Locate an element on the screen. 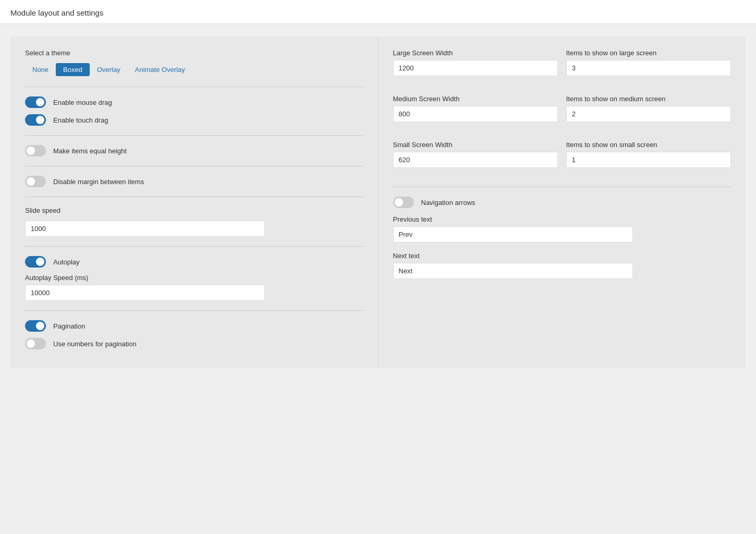 This screenshot has height=534, width=756. small-screen-width-group: Small Screen Width is located at coordinates (475, 154).